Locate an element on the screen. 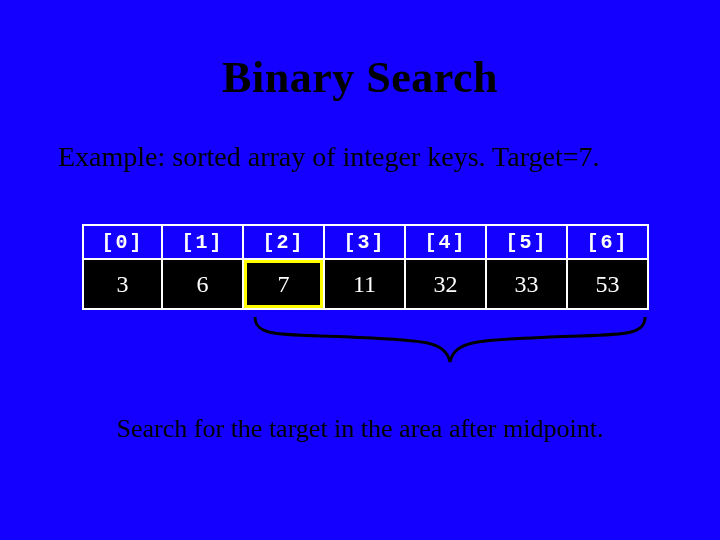 The image size is (720, 540). caption-text: Search for the target in the area after … is located at coordinates (360, 429).